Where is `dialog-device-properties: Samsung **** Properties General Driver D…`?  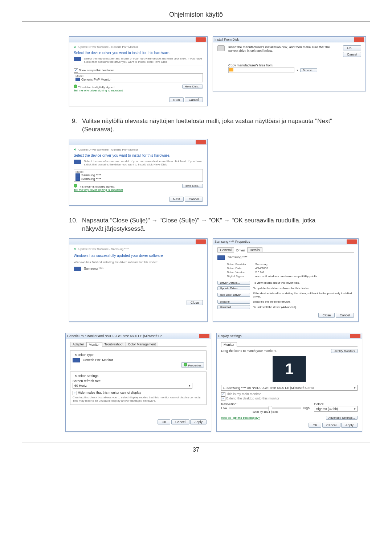
dialog-device-properties: Samsung **** Properties General Driver D… is located at coordinates (286, 280).